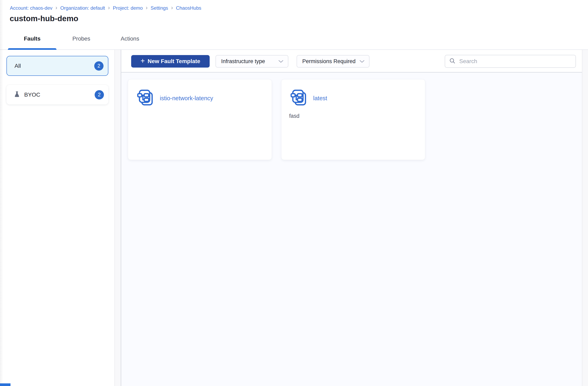 The width and height of the screenshot is (588, 386). What do you see at coordinates (118, 218) in the screenshot?
I see `sidebar-divider-gutter` at bounding box center [118, 218].